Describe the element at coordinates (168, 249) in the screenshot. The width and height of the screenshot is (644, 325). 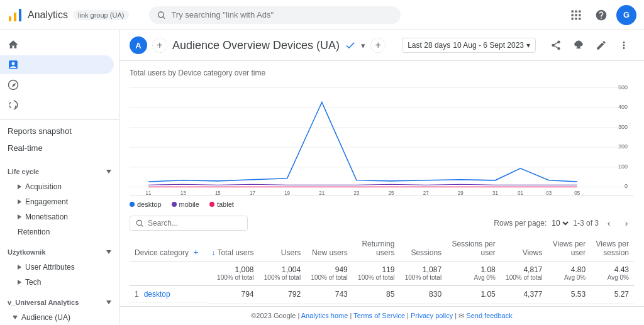
I see `col-device: Device category +` at that location.